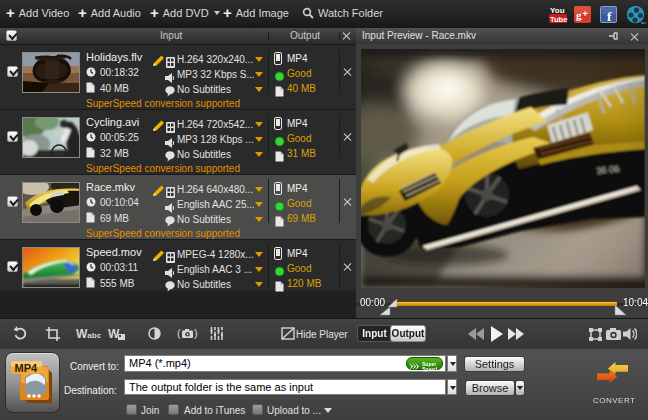 The image size is (648, 420). I want to click on svg-text: Speed, so click(430, 369).